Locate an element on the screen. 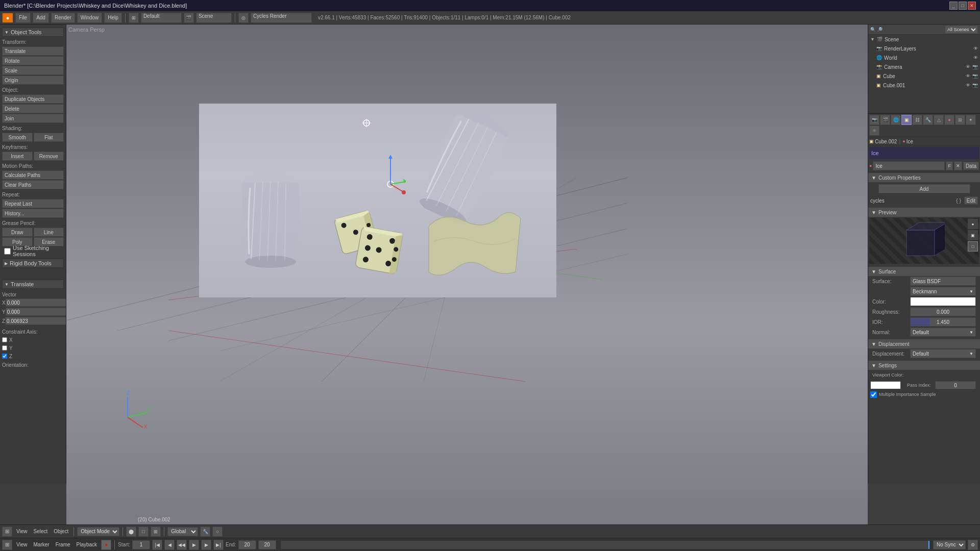 The image size is (980, 551). smooth-btn: Smooth is located at coordinates (17, 137).